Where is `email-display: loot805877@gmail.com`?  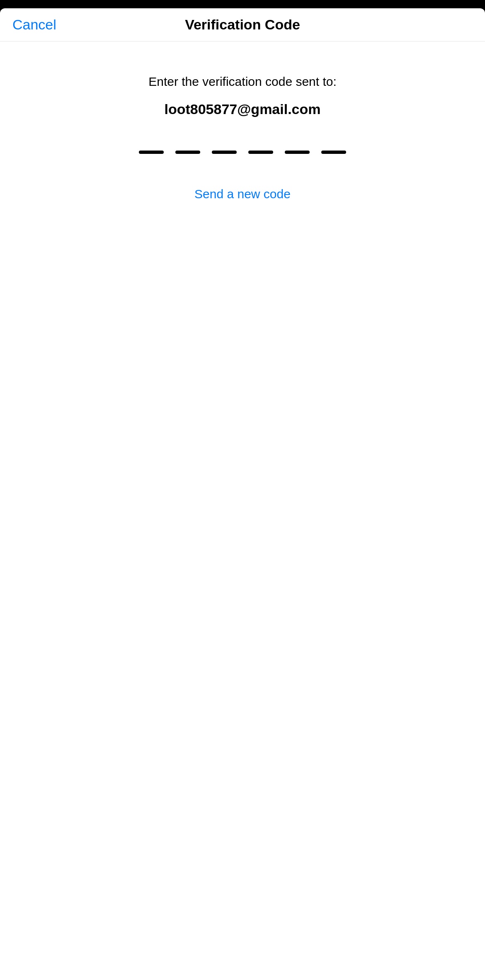
email-display: loot805877@gmail.com is located at coordinates (242, 109).